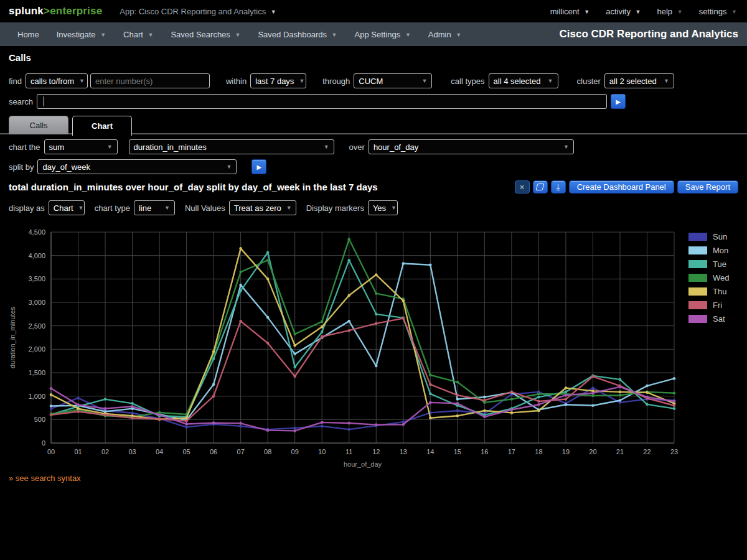 This screenshot has height=560, width=747. I want to click on report-action-buttons: × ⤓ Create Dashboard Panel Save Report, so click(626, 187).